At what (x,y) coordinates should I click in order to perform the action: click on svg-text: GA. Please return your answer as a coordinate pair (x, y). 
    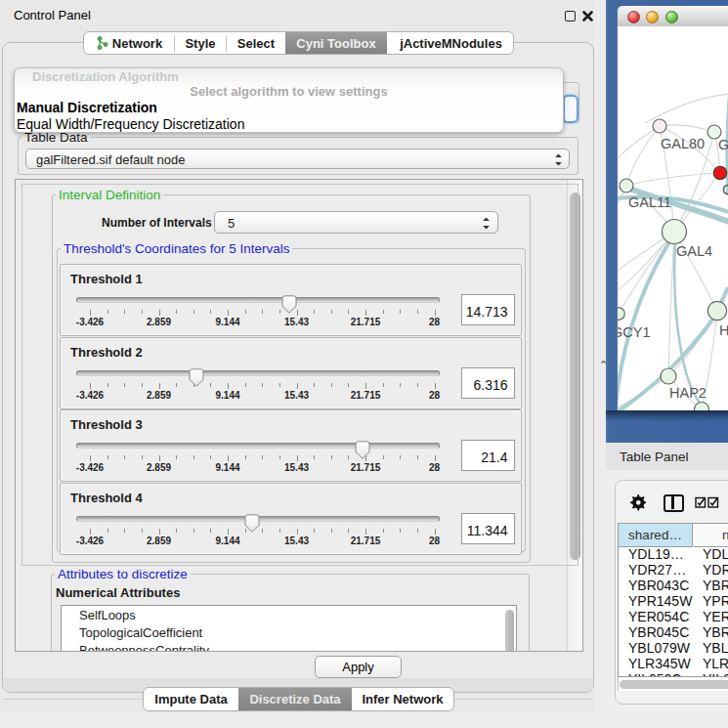
    Looking at the image, I should click on (723, 145).